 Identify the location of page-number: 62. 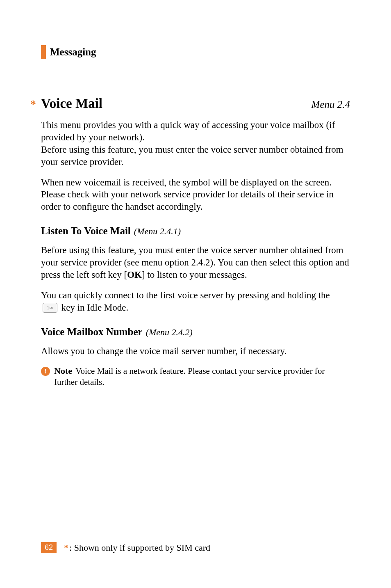
(49, 547).